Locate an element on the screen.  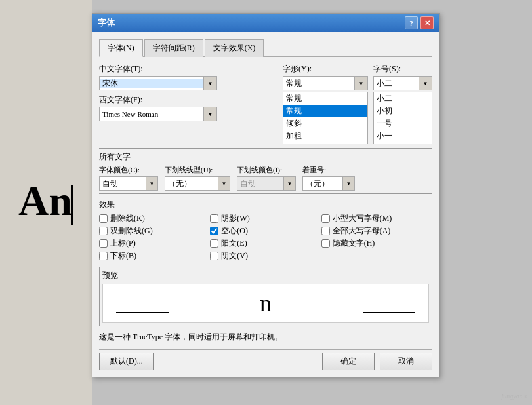
ok-button: 确定 is located at coordinates (348, 362).